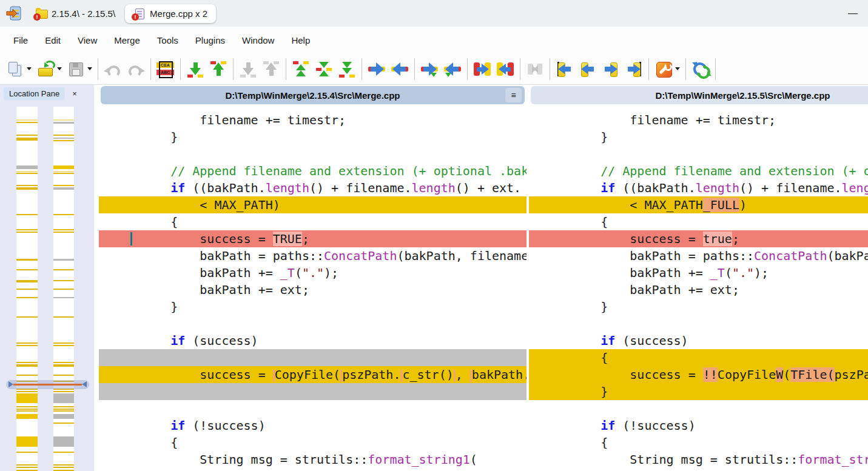 The image size is (868, 471). What do you see at coordinates (313, 375) in the screenshot?
I see `code-line: success = CopyFile(pszPath.c_str(), bakP…` at bounding box center [313, 375].